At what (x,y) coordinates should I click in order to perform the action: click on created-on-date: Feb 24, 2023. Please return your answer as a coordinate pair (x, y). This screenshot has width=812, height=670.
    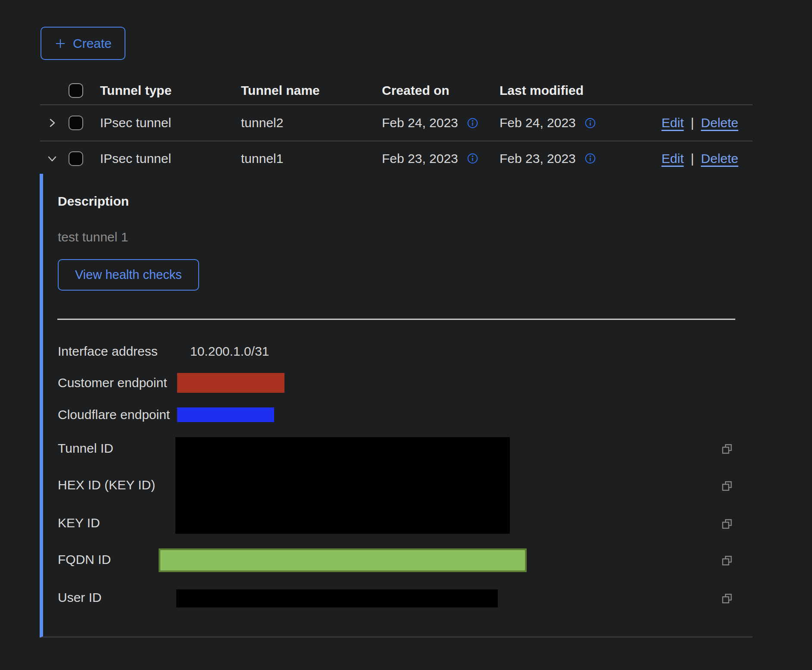
    Looking at the image, I should click on (420, 123).